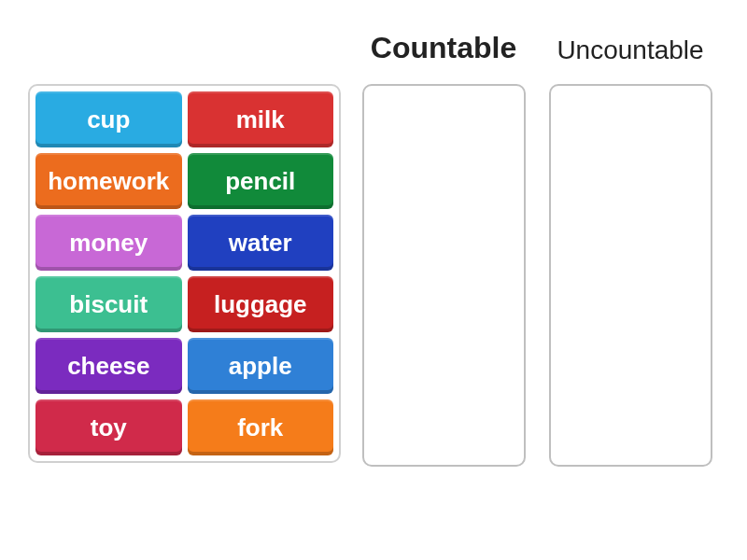 The height and width of the screenshot is (560, 747). What do you see at coordinates (108, 366) in the screenshot?
I see `word-tile: cheese` at bounding box center [108, 366].